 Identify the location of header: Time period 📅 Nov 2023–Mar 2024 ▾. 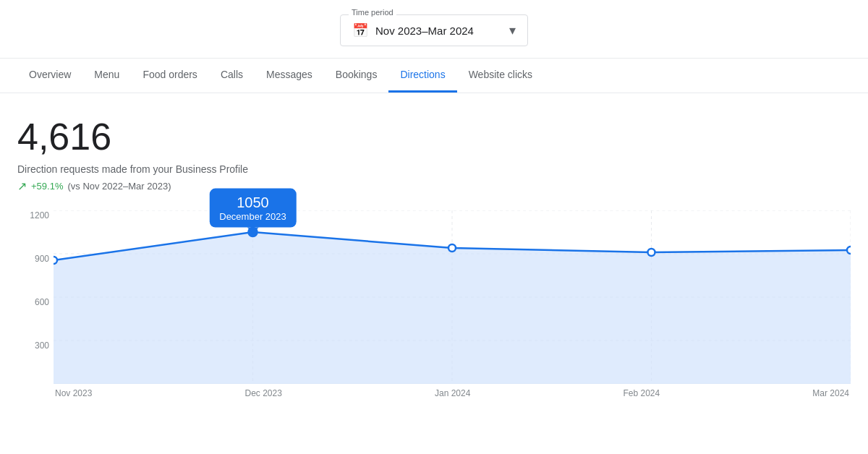
(434, 29).